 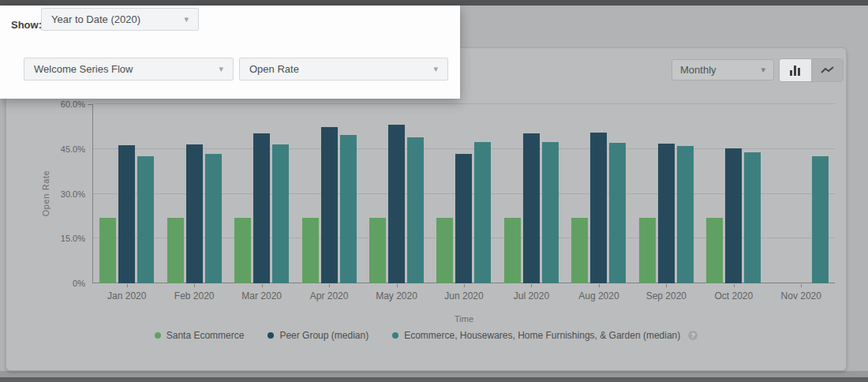 I want to click on bar-group-feb-2020, so click(x=194, y=194).